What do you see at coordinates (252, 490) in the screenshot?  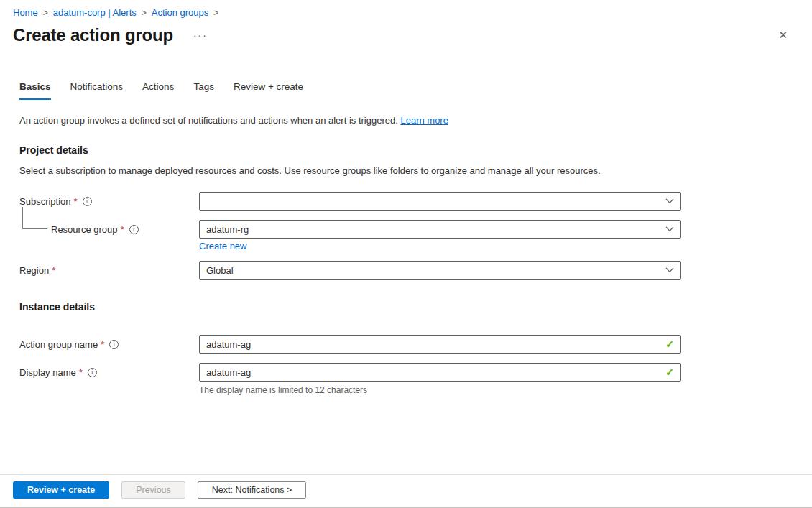 I see `next-notifications-button: Next: Notifications >` at bounding box center [252, 490].